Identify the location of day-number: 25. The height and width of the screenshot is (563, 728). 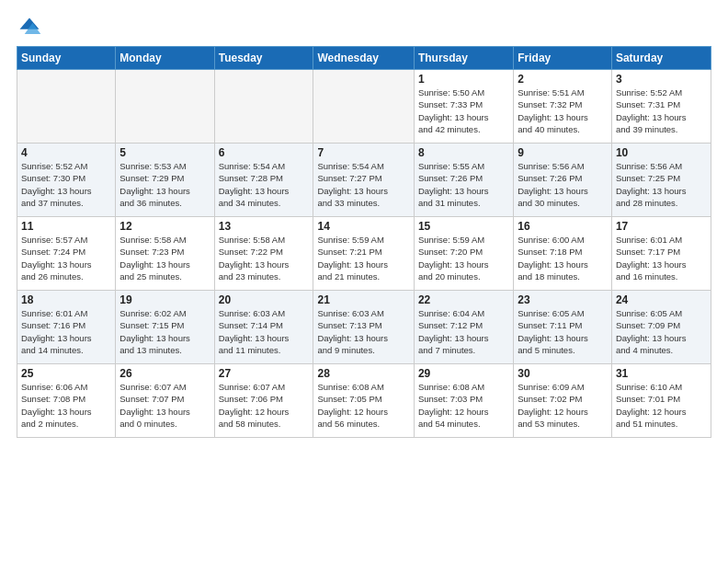
(66, 373).